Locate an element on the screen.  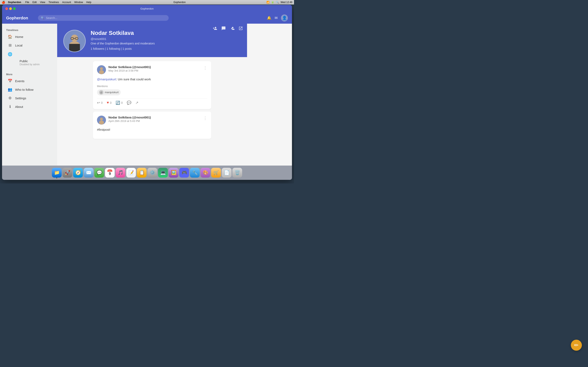
dock-terminal: 💻 is located at coordinates (163, 173).